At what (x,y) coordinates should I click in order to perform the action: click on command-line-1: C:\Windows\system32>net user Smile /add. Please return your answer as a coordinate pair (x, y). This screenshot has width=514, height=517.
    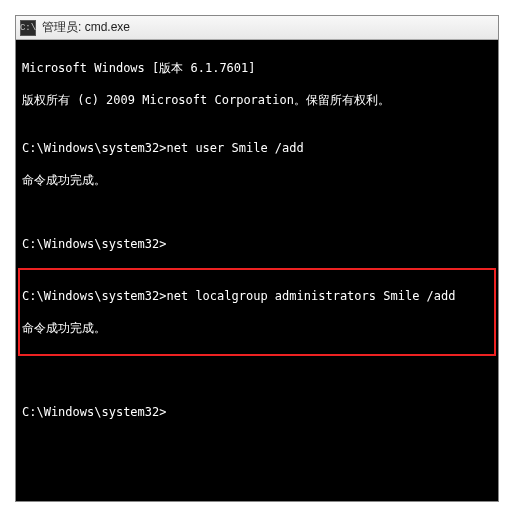
    Looking at the image, I should click on (257, 148).